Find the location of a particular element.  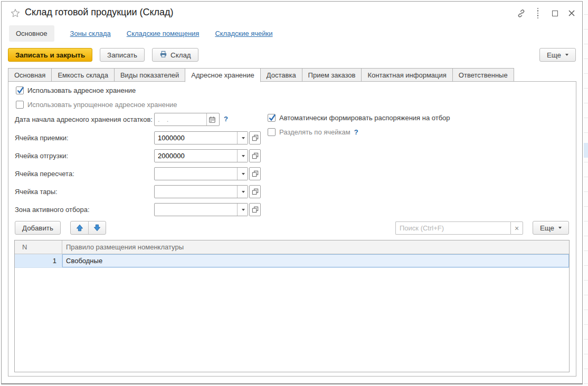

checkbox-use-address-storage: Использовать адресное хранение is located at coordinates (76, 91).